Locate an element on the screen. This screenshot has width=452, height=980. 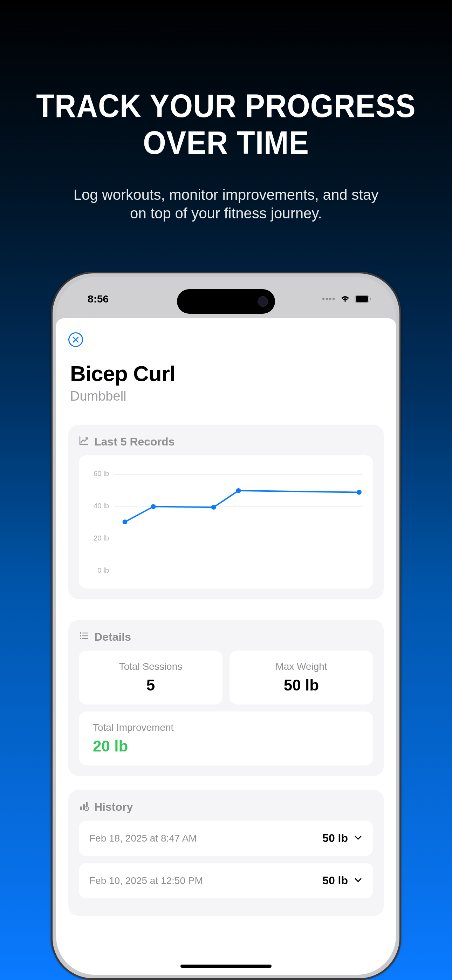
max-weight-value: 50 lb is located at coordinates (301, 685).